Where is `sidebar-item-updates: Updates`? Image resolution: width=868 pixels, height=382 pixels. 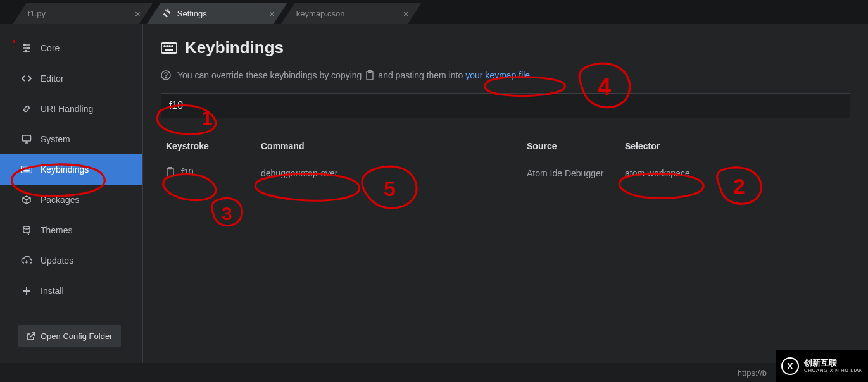 sidebar-item-updates: Updates is located at coordinates (71, 261).